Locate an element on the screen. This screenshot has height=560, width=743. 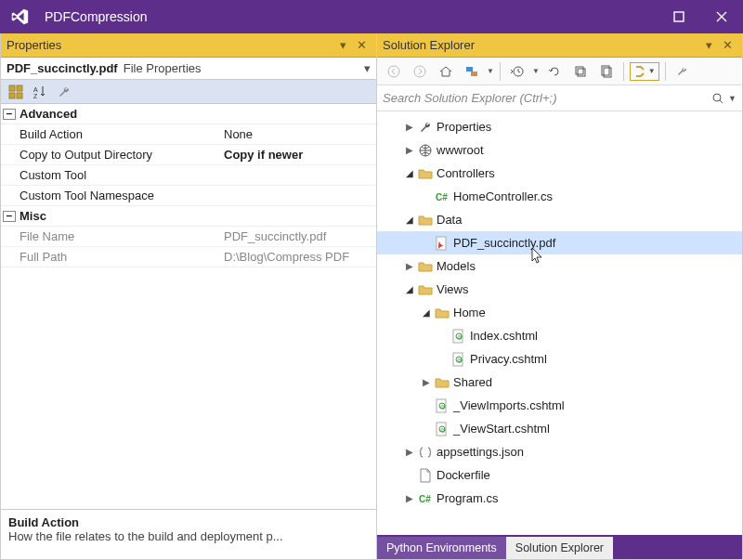
property-value: PDF_succinctly.pdf is located at coordinates (300, 236).